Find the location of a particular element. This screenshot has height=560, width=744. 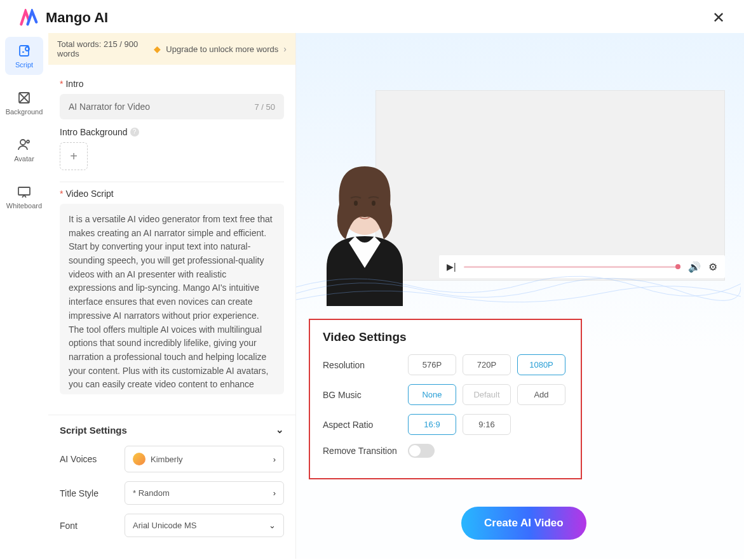

avatar-icon is located at coordinates (24, 145).